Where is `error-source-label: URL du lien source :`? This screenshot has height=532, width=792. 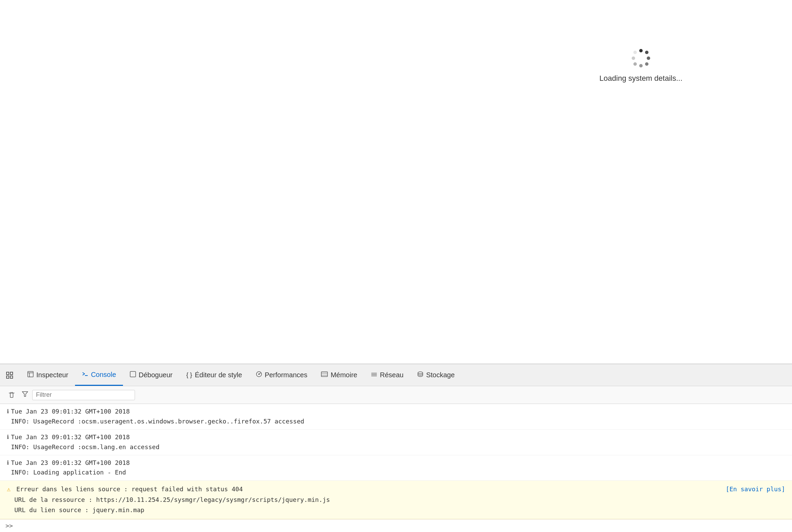
error-source-label: URL du lien source : is located at coordinates (51, 510).